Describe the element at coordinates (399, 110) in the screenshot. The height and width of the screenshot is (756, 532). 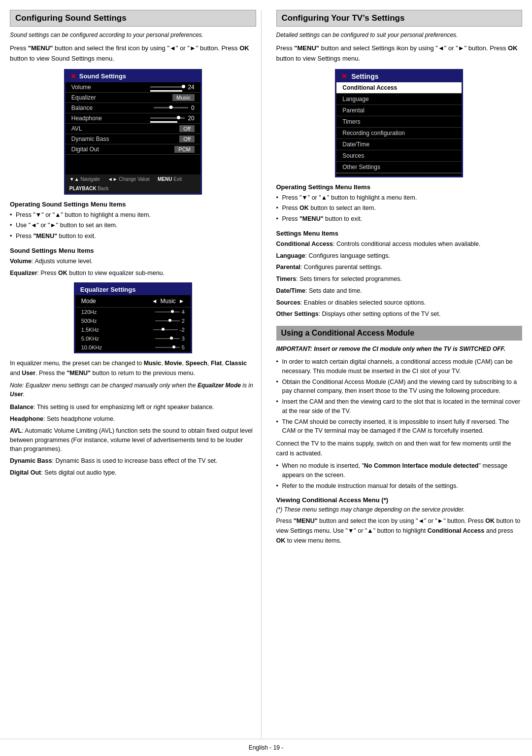
I see `settings-item-parental: Parental` at that location.